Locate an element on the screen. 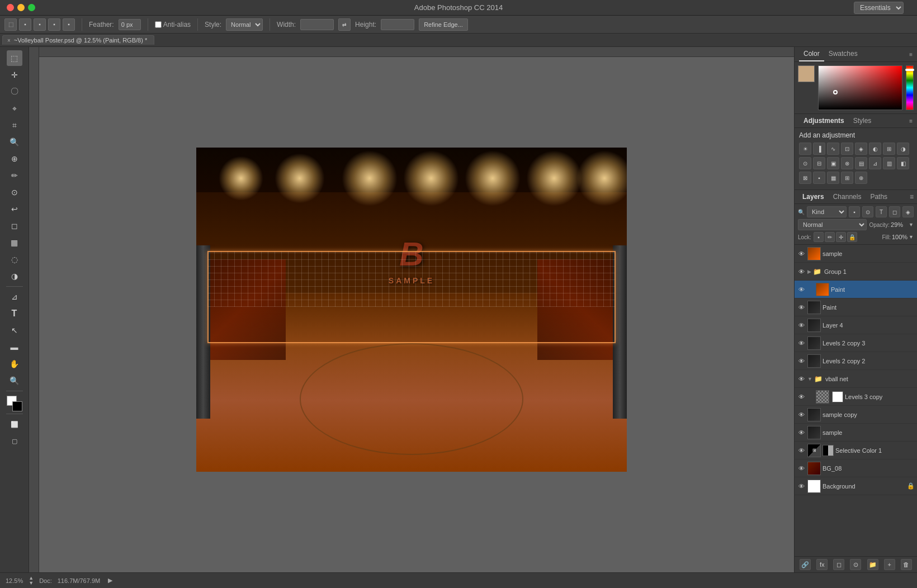  filter-pixel-btn: ▪ is located at coordinates (854, 212).